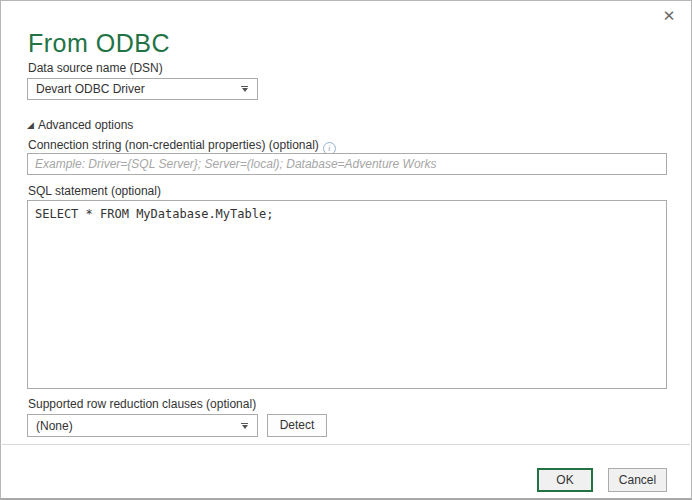 The height and width of the screenshot is (500, 692). What do you see at coordinates (638, 480) in the screenshot?
I see `cancel-button: Cancel` at bounding box center [638, 480].